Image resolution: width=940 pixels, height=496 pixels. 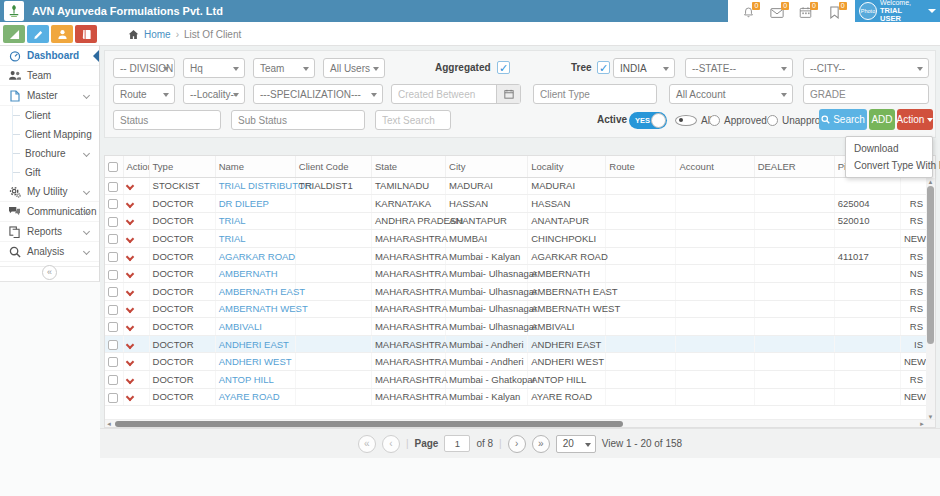 What do you see at coordinates (86, 34) in the screenshot?
I see `book-button` at bounding box center [86, 34].